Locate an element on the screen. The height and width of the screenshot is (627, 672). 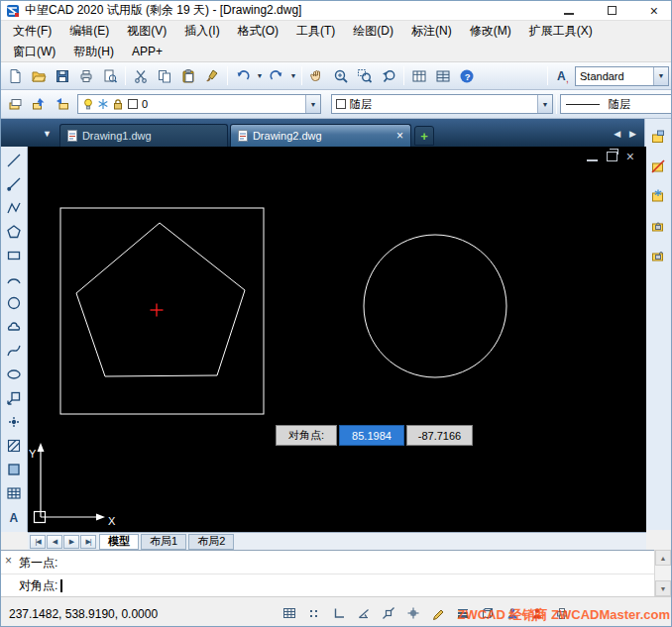
tab-model: 模型 is located at coordinates (119, 542).